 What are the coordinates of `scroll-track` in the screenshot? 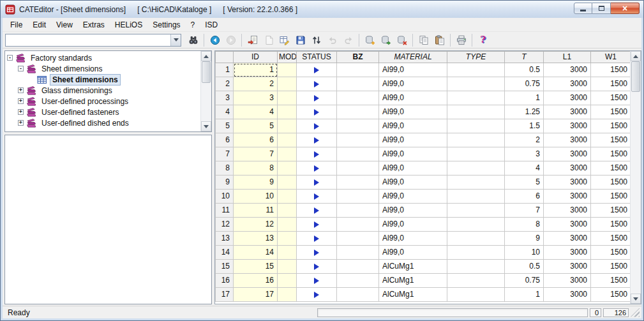 It's located at (206, 91).